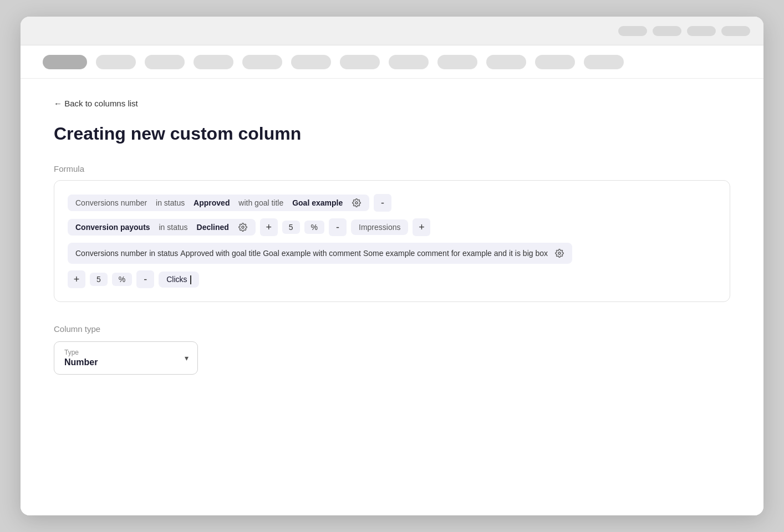 The image size is (784, 532). Describe the element at coordinates (113, 227) in the screenshot. I see `chip-text-conversion-payouts: Conversion payouts` at that location.